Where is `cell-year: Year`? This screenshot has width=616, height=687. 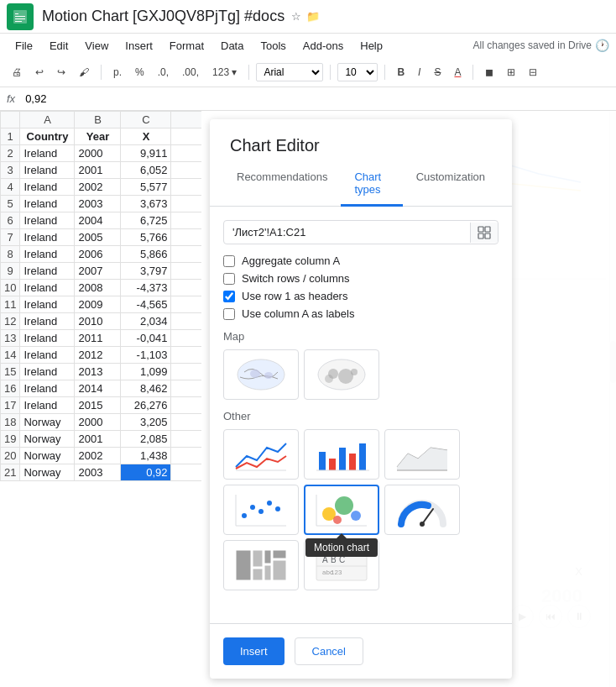 cell-year: Year is located at coordinates (97, 137).